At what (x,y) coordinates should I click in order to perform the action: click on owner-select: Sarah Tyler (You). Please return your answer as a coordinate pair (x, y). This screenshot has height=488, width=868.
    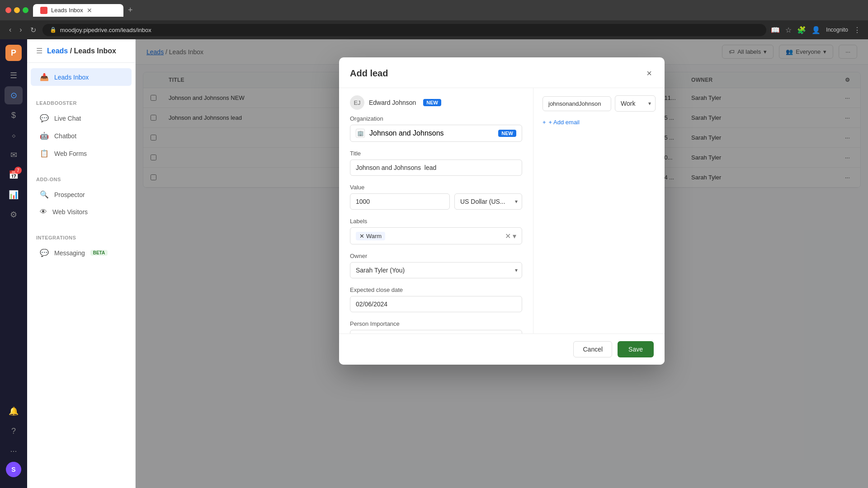
    Looking at the image, I should click on (436, 270).